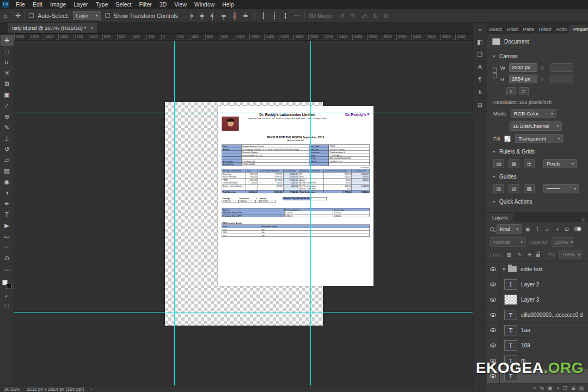 The width and height of the screenshot is (588, 392). Describe the element at coordinates (495, 29) in the screenshot. I see `panel-tab: Swatc` at that location.